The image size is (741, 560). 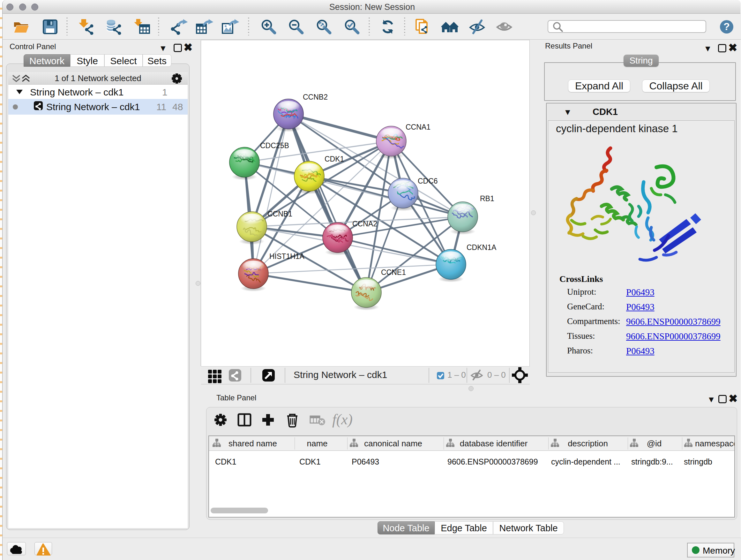 I want to click on svg-text: CCNA1, so click(x=418, y=127).